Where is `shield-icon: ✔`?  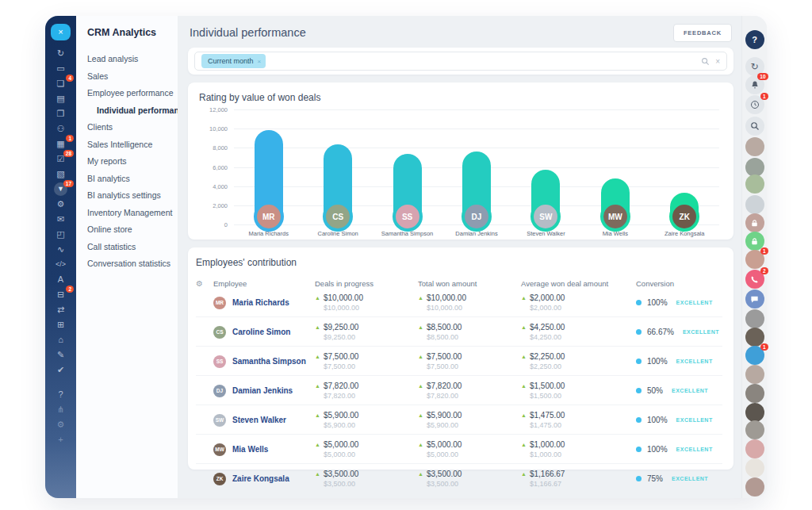 shield-icon: ✔ is located at coordinates (60, 370).